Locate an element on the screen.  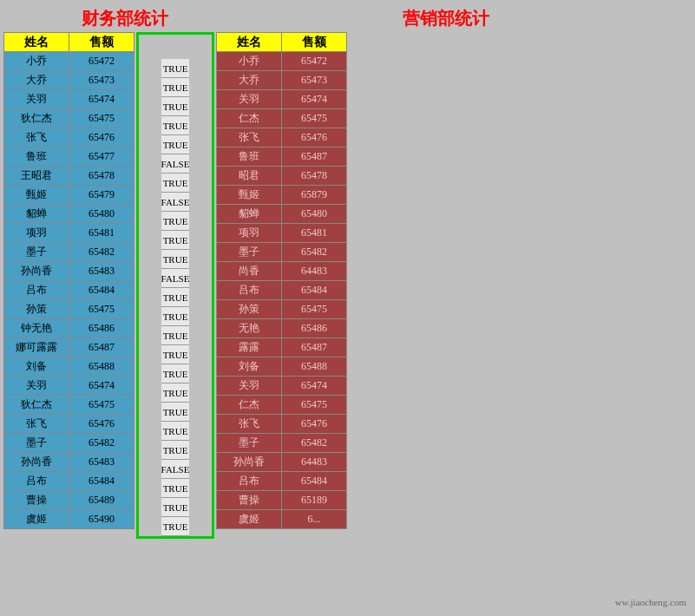
finance-cell-amount: 65486 is located at coordinates (102, 329).